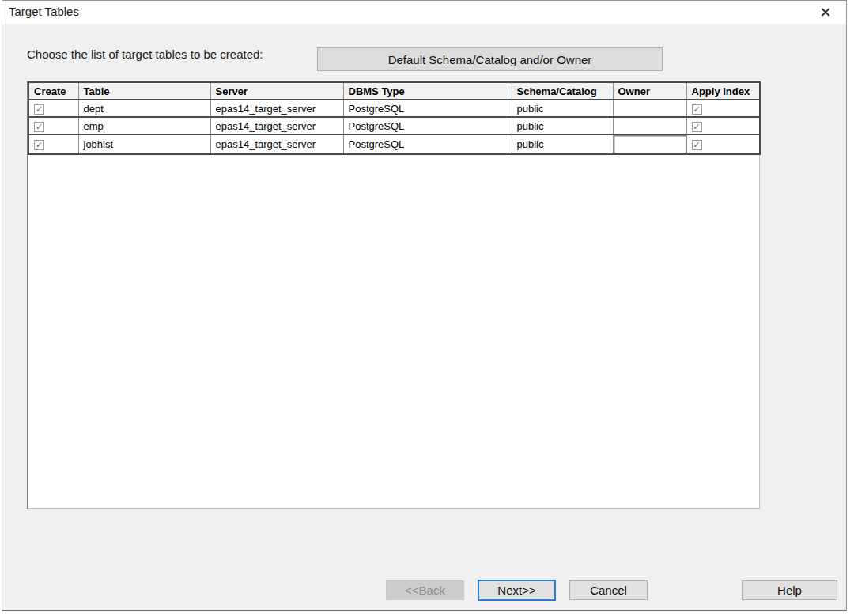 The height and width of the screenshot is (616, 854). Describe the element at coordinates (723, 91) in the screenshot. I see `column-header-apply-index: Apply Index` at that location.